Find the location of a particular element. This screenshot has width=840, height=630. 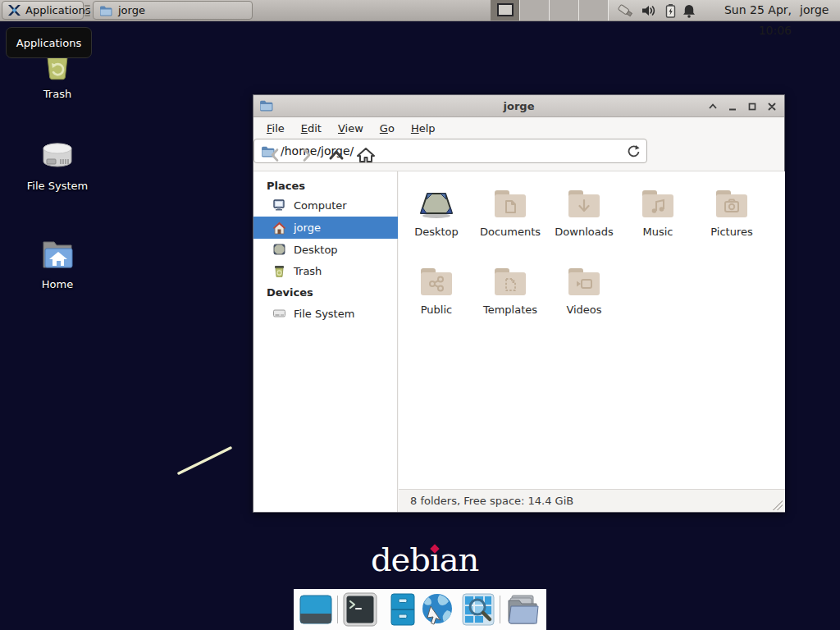

resize-grip is located at coordinates (778, 505).